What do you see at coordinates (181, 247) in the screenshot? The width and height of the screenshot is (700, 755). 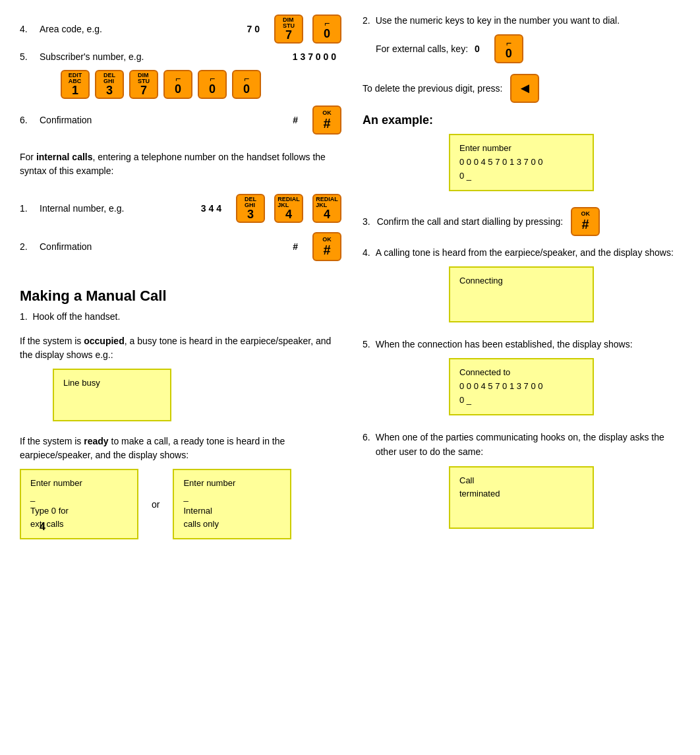 I see `internal-step-2-row: 2. Confirmation # OK #` at bounding box center [181, 247].